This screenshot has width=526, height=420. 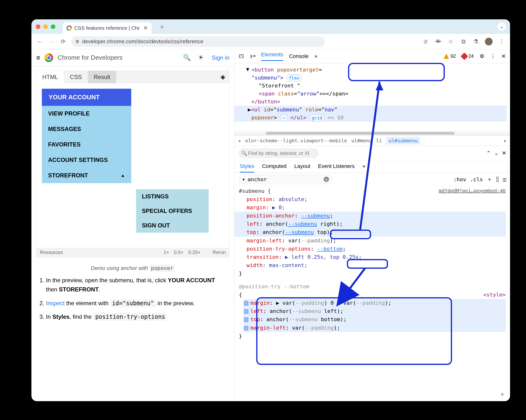 I want to click on search-prev-icon: ⌃, so click(x=488, y=153).